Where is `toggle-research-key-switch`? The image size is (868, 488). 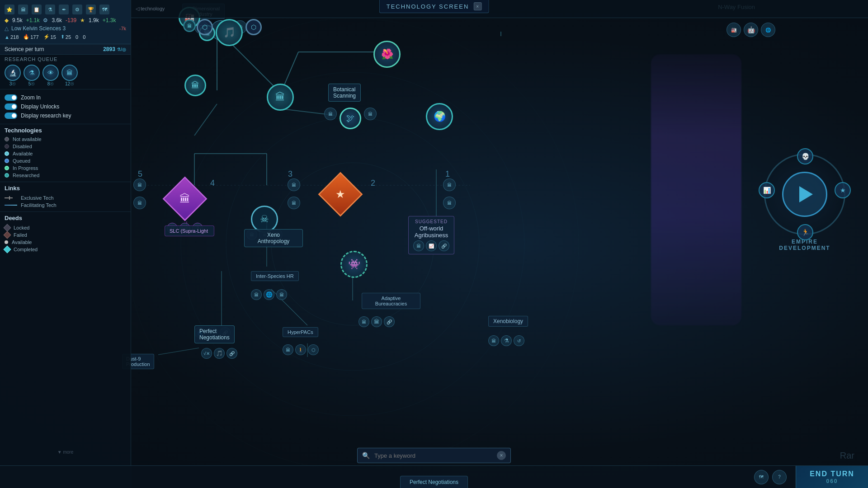 toggle-research-key-switch is located at coordinates (11, 116).